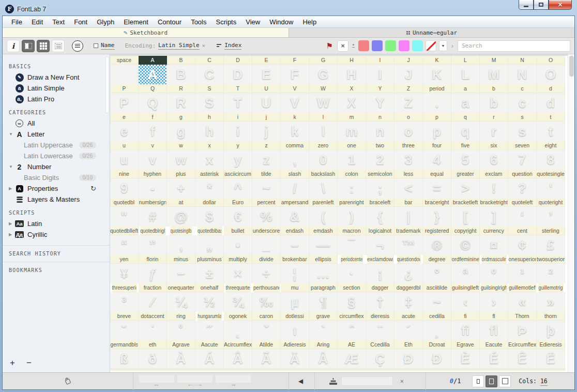  I want to click on glyph-cell-x: xx, so click(210, 155).